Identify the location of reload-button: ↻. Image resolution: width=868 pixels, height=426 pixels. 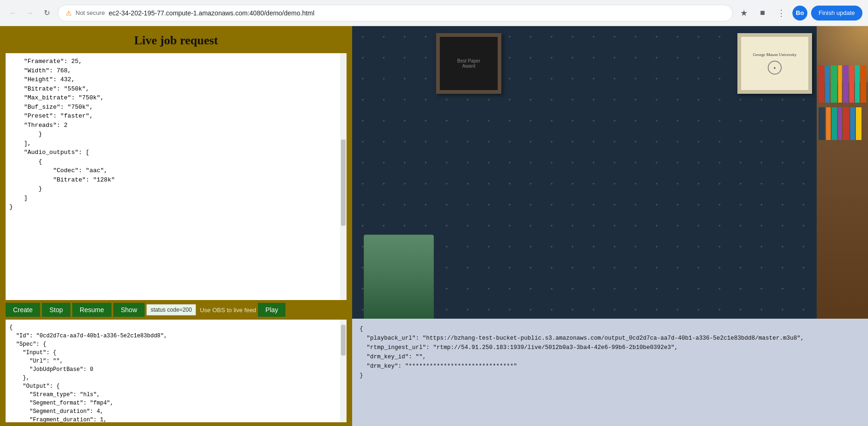
(47, 13).